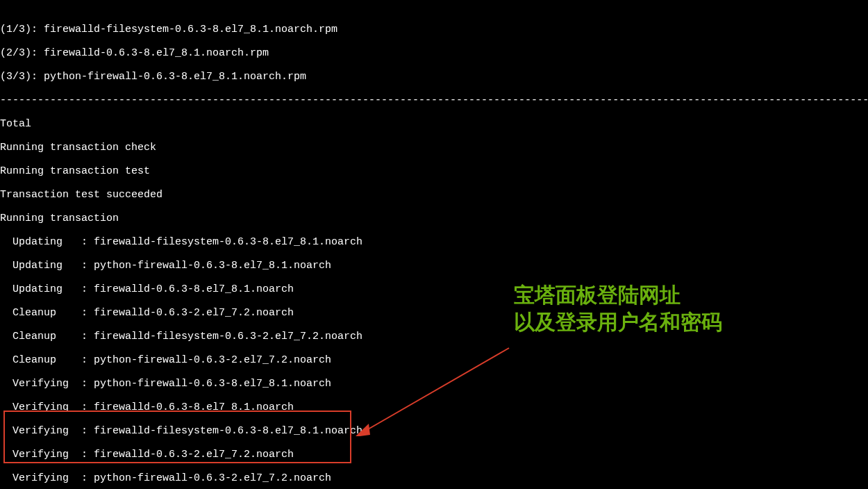  I want to click on ver-2: Verifying : firewalld-0.6.3-8.el7_8.1.no…, so click(434, 407).